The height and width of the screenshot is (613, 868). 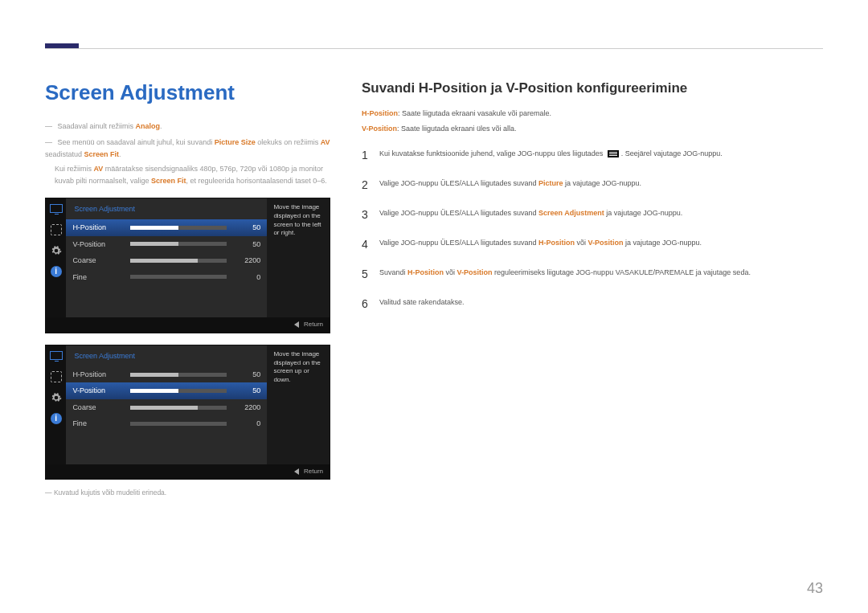 I want to click on step-text: Valitud säte rakendatakse., so click(x=601, y=304).